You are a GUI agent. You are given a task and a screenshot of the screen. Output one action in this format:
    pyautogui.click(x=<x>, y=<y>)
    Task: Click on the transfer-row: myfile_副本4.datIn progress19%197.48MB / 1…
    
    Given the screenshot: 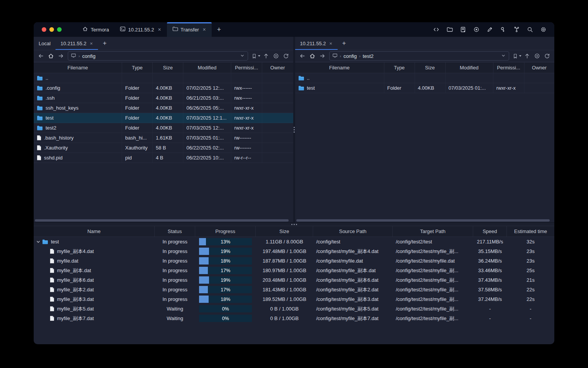 What is the action you would take?
    pyautogui.click(x=294, y=251)
    